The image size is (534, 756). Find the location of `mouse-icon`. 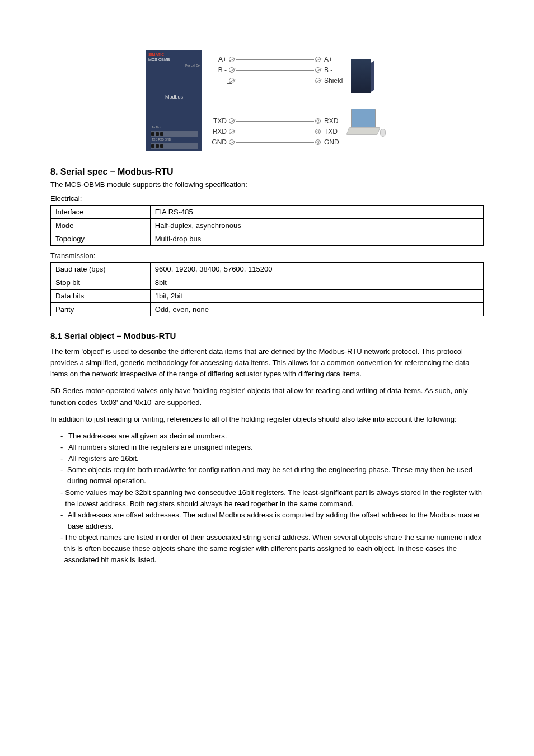

mouse-icon is located at coordinates (383, 133).